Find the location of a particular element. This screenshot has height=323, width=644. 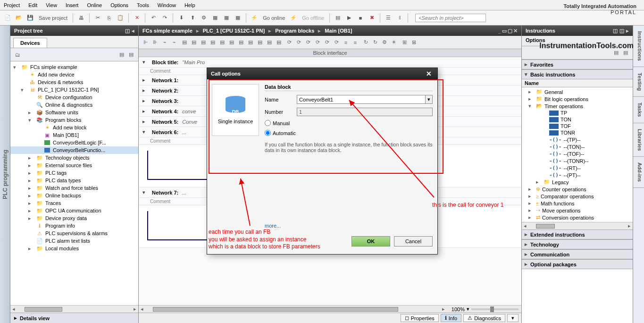

minimize-icon: _ is located at coordinates (500, 31).